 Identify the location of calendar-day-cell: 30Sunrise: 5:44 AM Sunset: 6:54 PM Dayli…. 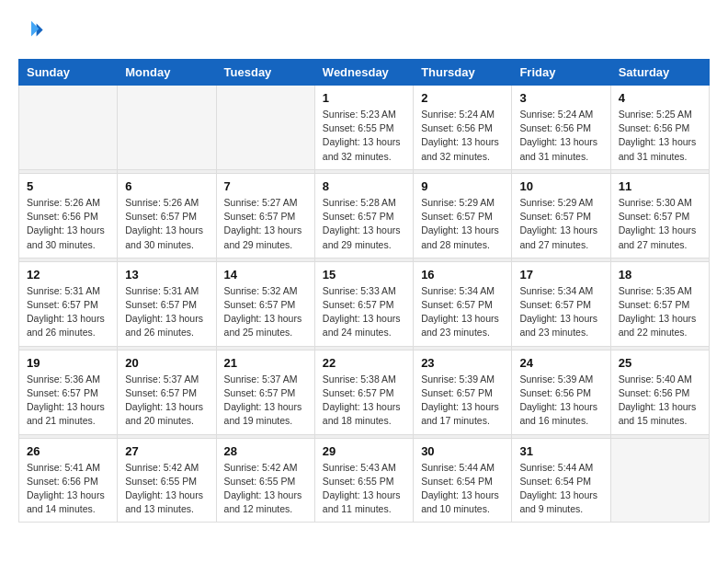
(463, 480).